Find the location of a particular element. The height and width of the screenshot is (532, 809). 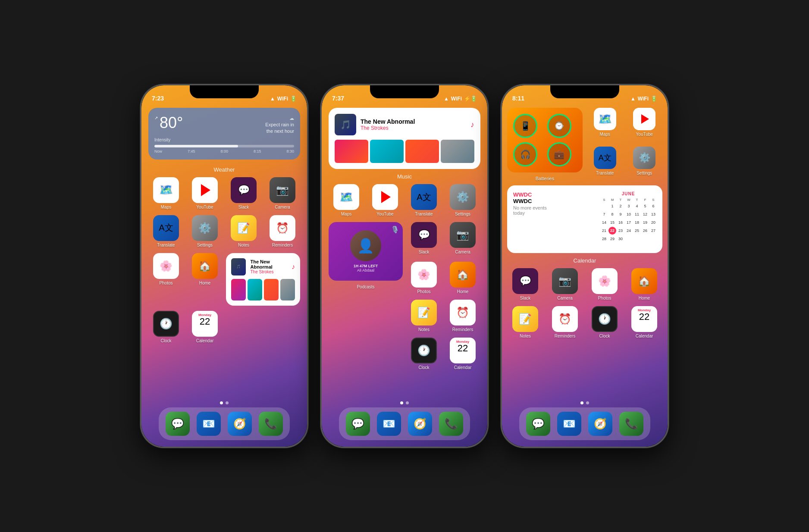

app-youtube: YouTube is located at coordinates (205, 194).